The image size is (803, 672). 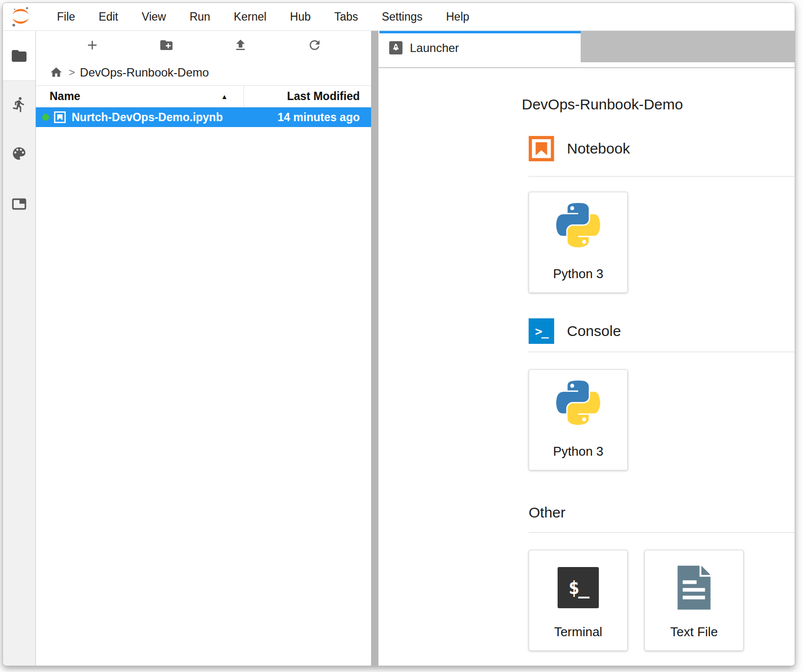 I want to click on sidebar-item-commands, so click(x=19, y=154).